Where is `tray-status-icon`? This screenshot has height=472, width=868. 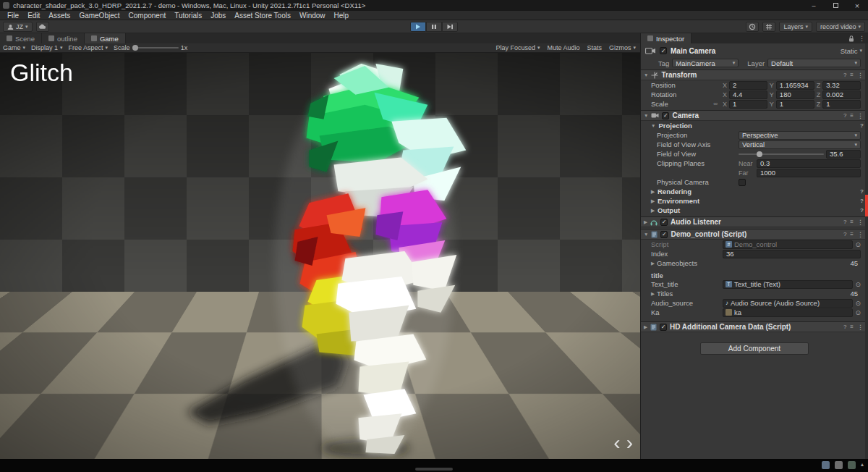
tray-status-icon is located at coordinates (826, 465).